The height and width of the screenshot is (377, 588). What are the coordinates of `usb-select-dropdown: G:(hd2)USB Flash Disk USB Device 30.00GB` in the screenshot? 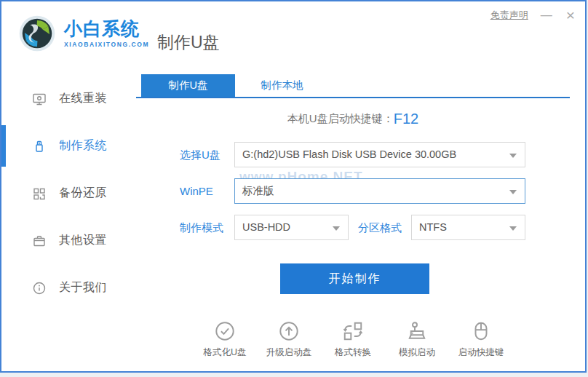 It's located at (380, 154).